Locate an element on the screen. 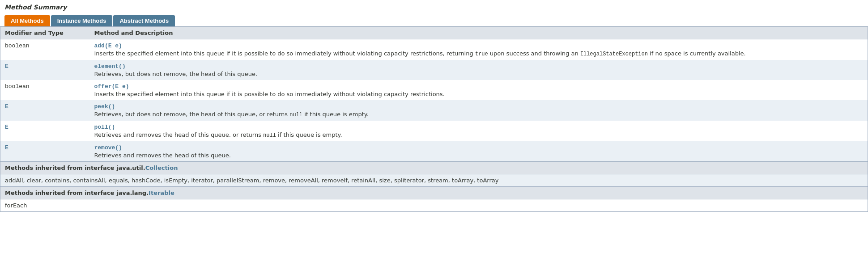  iterable-link: Iterable is located at coordinates (162, 193).